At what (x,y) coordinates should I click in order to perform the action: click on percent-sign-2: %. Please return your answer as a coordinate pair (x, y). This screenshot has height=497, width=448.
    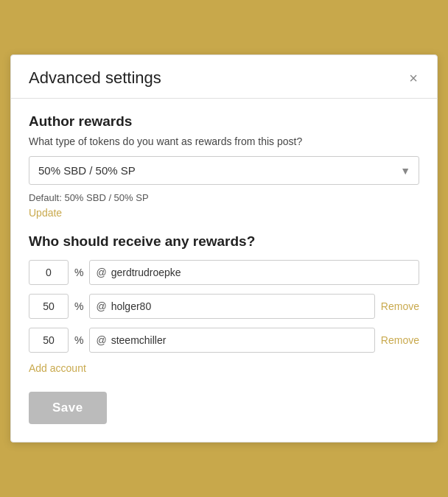
    Looking at the image, I should click on (79, 306).